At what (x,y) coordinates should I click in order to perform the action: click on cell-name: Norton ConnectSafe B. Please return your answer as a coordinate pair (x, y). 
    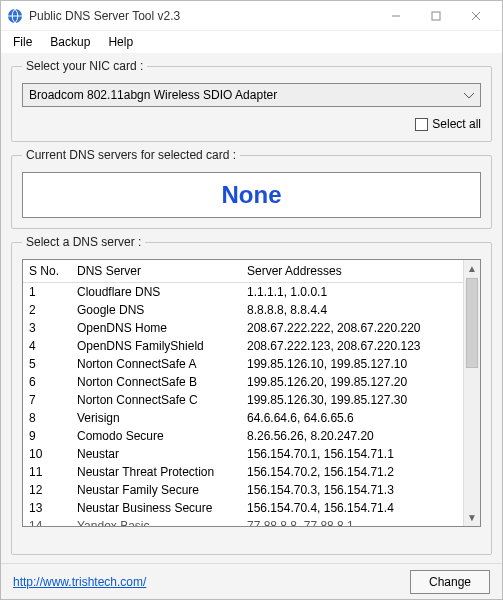
    Looking at the image, I should click on (156, 382).